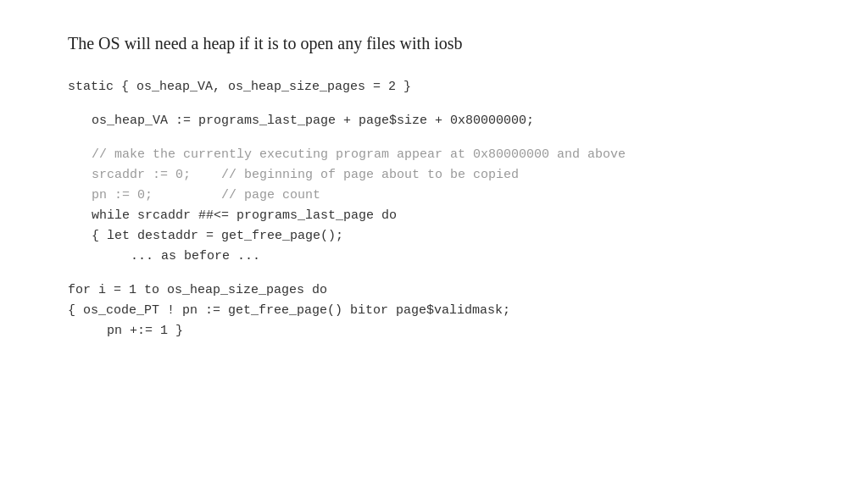 This screenshot has width=868, height=488. I want to click on heap-va-assign-line: os_heap_VA := programs_last_page + page$…, so click(434, 121).